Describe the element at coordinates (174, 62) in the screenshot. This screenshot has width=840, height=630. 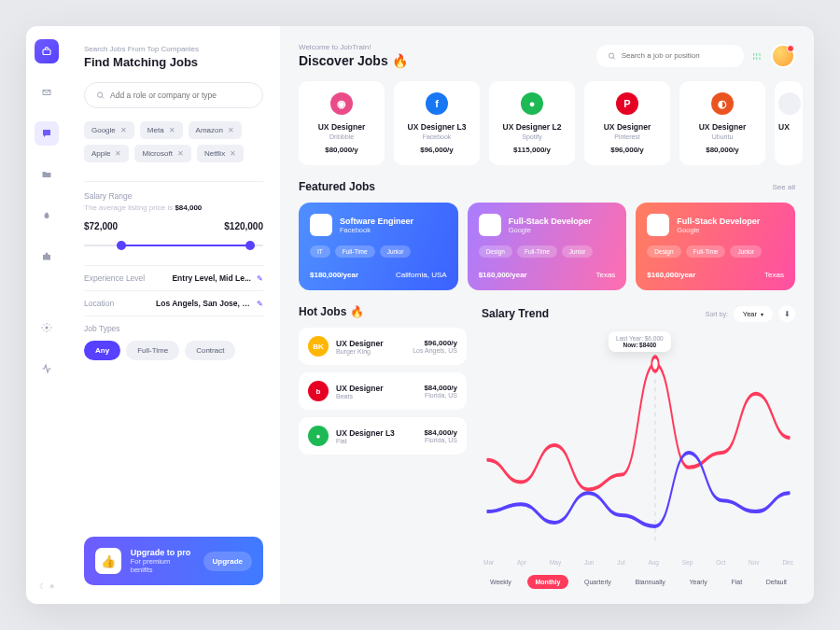
I see `sidebar-title: Find Matching Jobs` at that location.